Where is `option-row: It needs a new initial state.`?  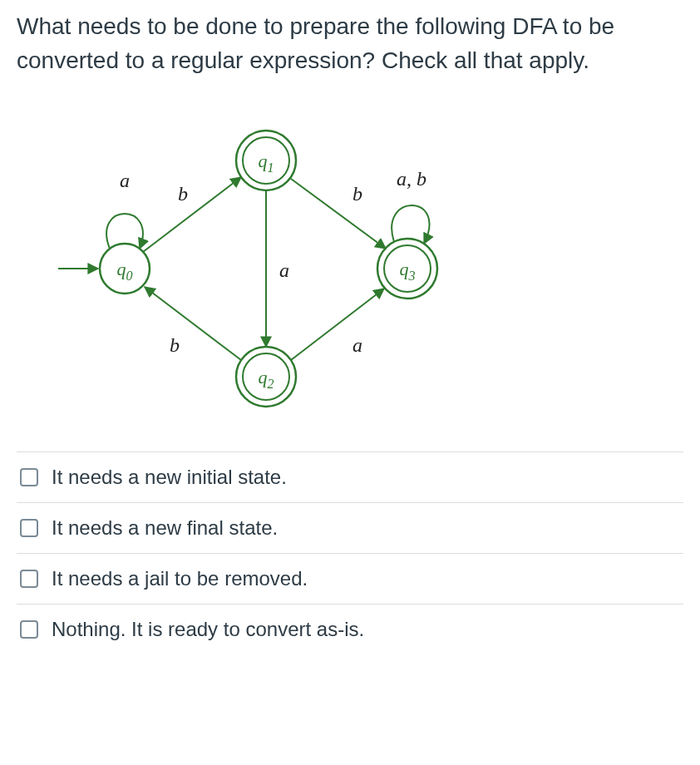
option-row: It needs a new initial state. is located at coordinates (350, 477).